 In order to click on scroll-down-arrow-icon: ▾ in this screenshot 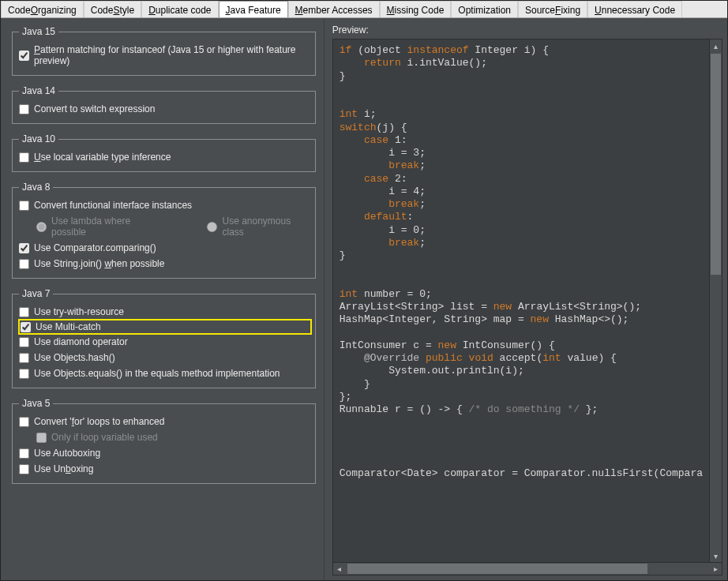, I will do `click(715, 556)`.